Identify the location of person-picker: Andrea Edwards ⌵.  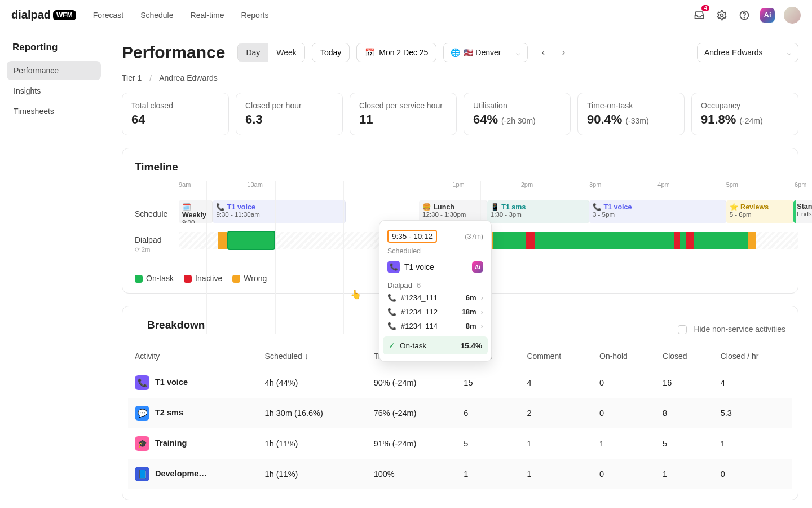
(748, 52).